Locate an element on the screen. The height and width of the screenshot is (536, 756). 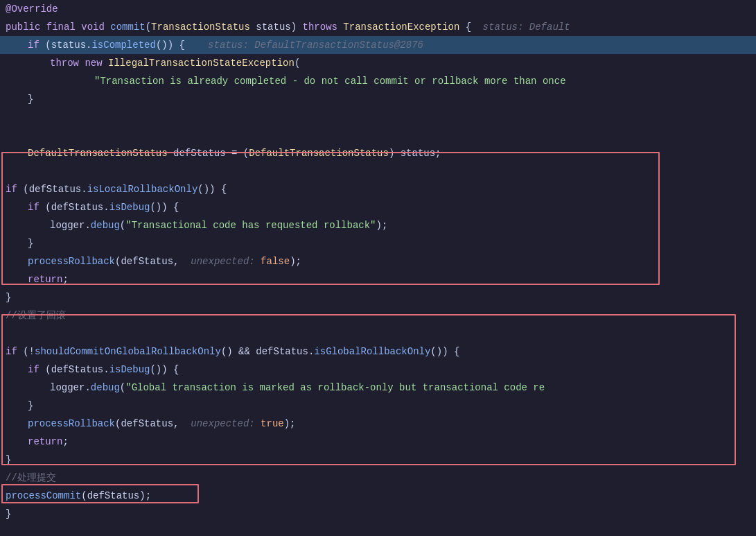
var-logger-1: logger is located at coordinates (67, 225).